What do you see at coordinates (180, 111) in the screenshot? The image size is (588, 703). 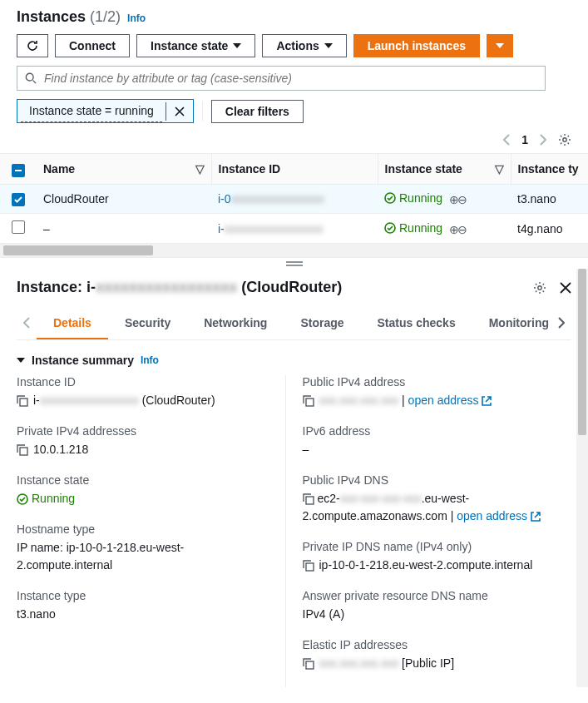 I see `filter-remove-button` at bounding box center [180, 111].